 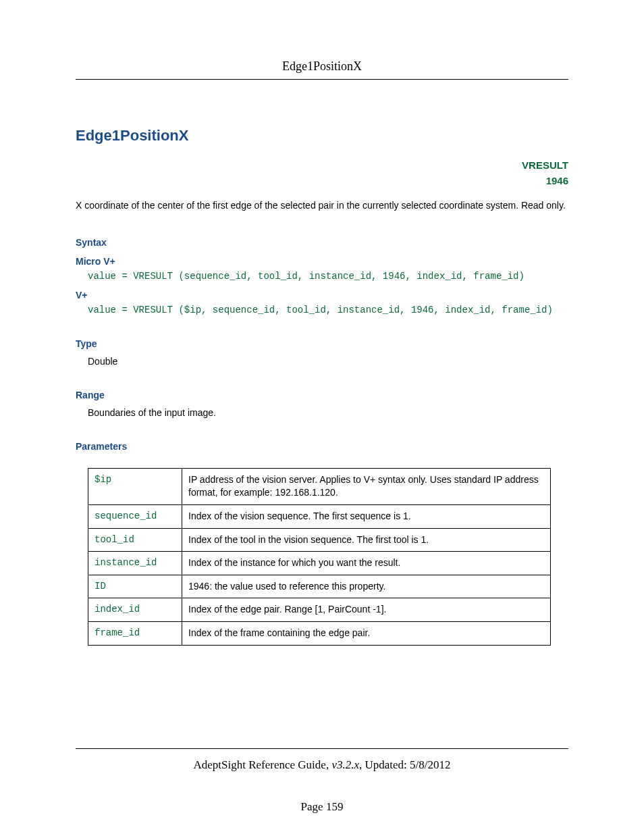 What do you see at coordinates (320, 486) in the screenshot?
I see `table-row: $ip IP address of the vision server. App…` at bounding box center [320, 486].